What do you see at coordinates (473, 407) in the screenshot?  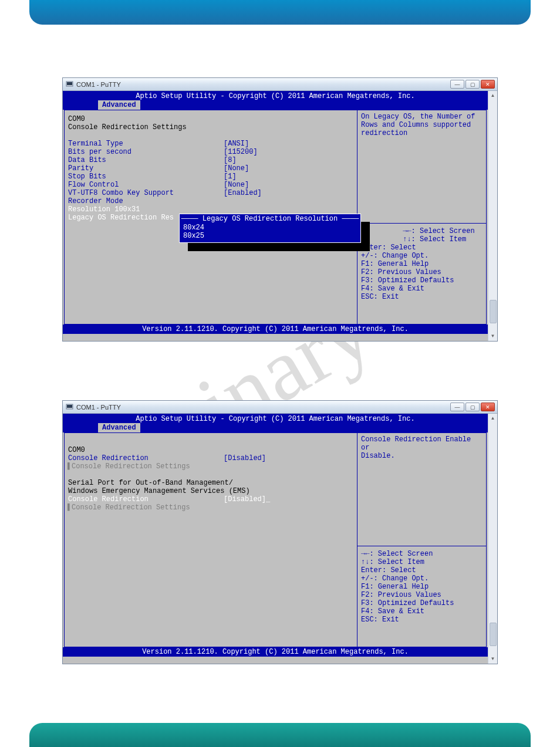 I see `window-controls: — ▢ ✕` at bounding box center [473, 407].